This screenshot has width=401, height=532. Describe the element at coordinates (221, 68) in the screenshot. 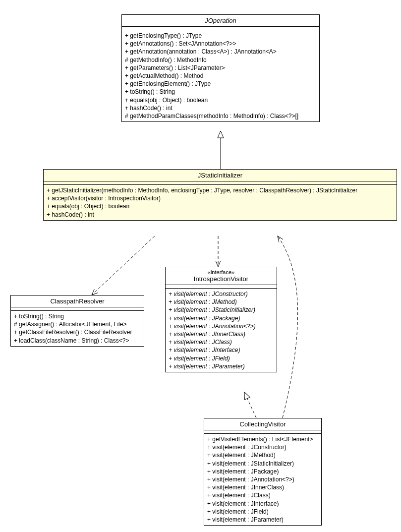

I see `class-joperation: JOperation + getEnclosingType() : JType+…` at that location.